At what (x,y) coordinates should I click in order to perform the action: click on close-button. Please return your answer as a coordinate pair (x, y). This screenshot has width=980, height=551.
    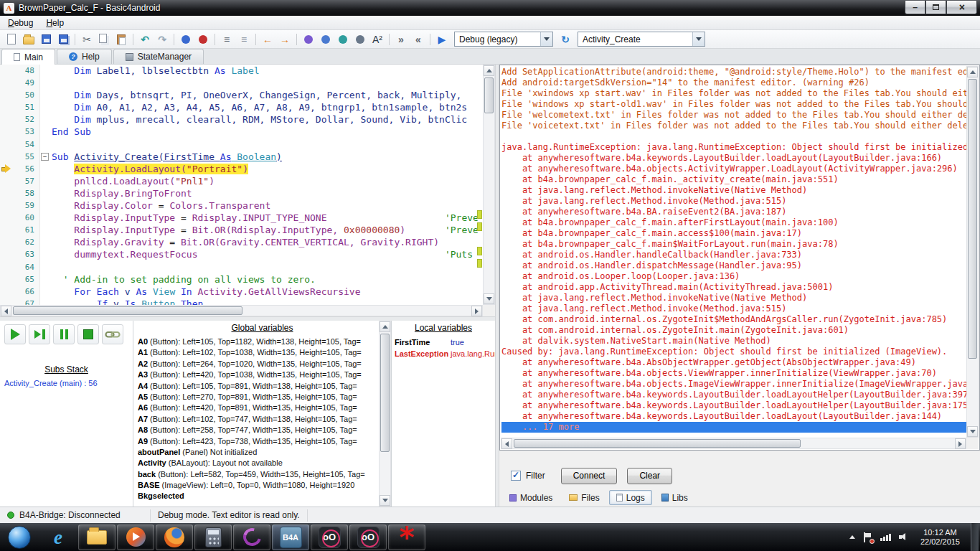
    Looking at the image, I should click on (961, 7).